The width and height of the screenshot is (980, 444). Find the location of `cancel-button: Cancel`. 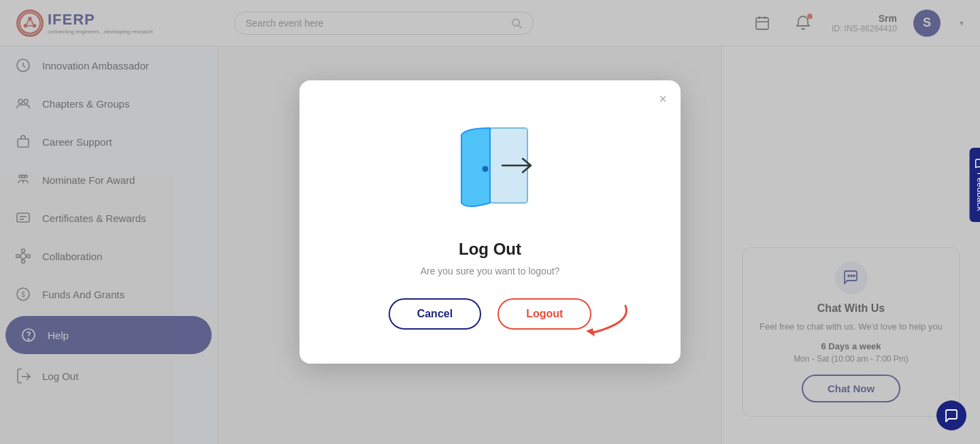

cancel-button: Cancel is located at coordinates (435, 314).